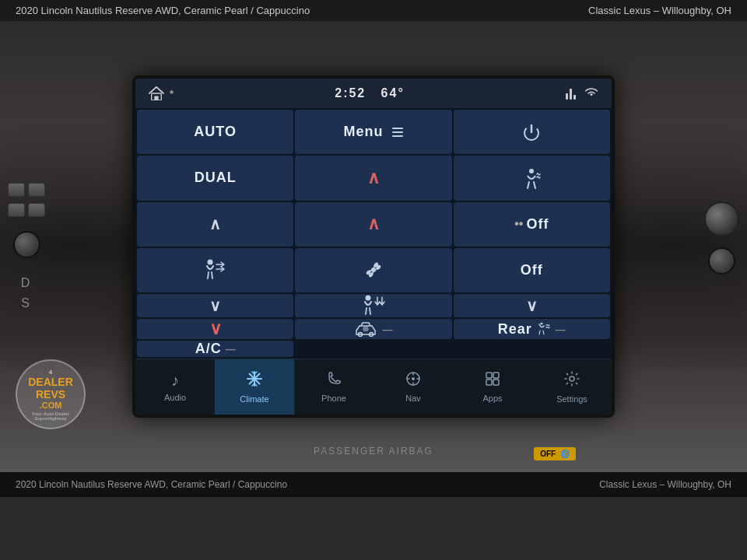 This screenshot has width=747, height=560. What do you see at coordinates (230, 348) in the screenshot?
I see `ac-dash: —` at bounding box center [230, 348].